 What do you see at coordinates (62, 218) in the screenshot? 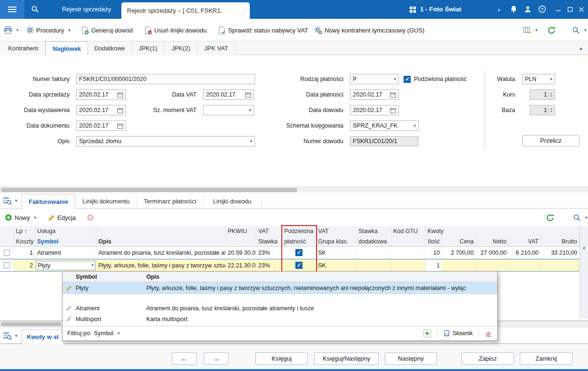
I see `edit-row-button: Edycja` at bounding box center [62, 218].